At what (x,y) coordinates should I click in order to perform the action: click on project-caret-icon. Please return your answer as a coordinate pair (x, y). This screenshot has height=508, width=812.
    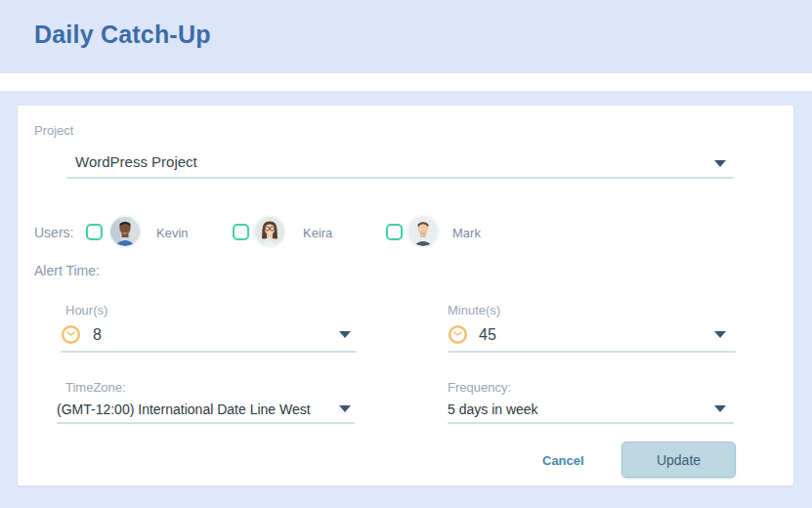
    Looking at the image, I should click on (720, 164).